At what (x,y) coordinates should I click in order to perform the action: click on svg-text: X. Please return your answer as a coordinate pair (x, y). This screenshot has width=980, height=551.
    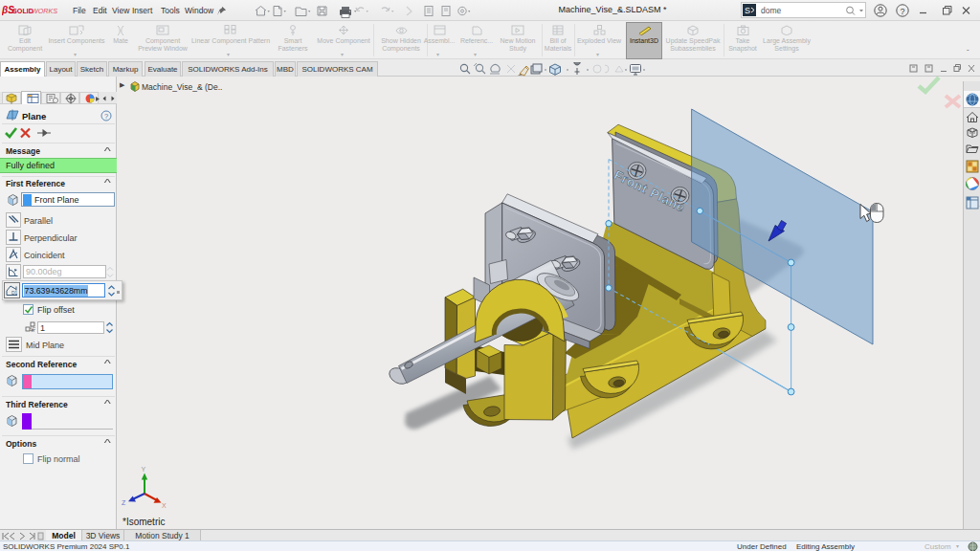
    Looking at the image, I should click on (165, 505).